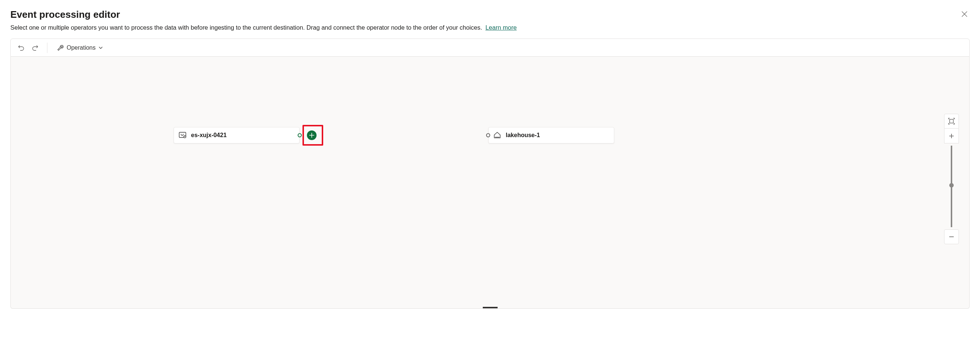 This screenshot has height=345, width=980. I want to click on destination-node-label: lakehouse-1, so click(523, 135).